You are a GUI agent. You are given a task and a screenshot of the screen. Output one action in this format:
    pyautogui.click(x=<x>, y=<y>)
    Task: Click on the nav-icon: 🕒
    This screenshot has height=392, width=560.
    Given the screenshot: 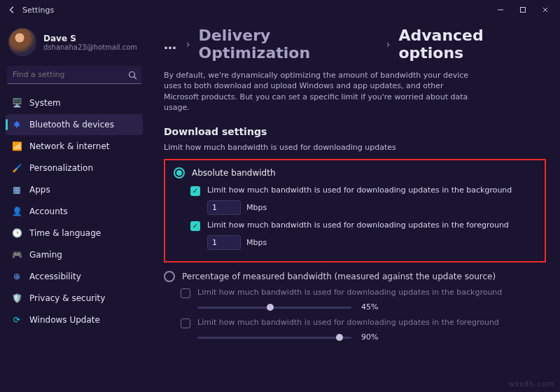 What is the action you would take?
    pyautogui.click(x=17, y=233)
    